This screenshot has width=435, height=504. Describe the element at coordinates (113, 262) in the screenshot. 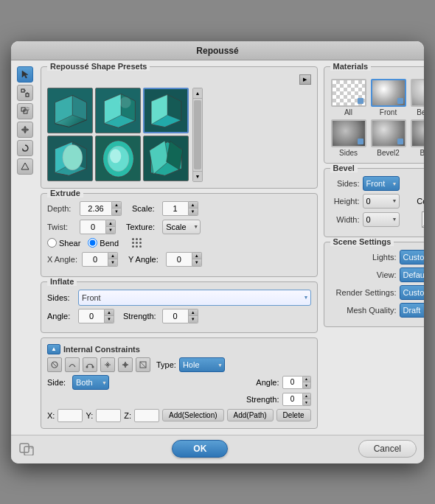

I see `x-angle-down: ▼` at that location.